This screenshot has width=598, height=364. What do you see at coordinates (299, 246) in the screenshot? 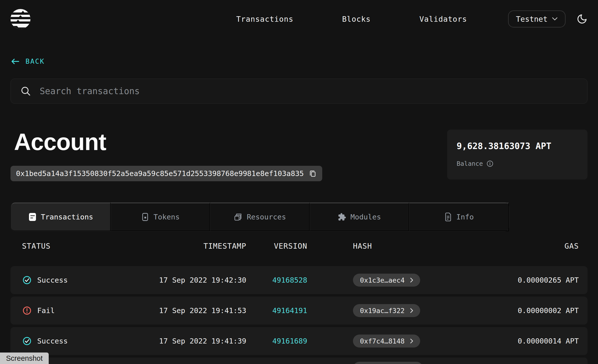
I see `transactions-table-header: STATUS TIMESTAMP VERSION HASH GAS` at bounding box center [299, 246].